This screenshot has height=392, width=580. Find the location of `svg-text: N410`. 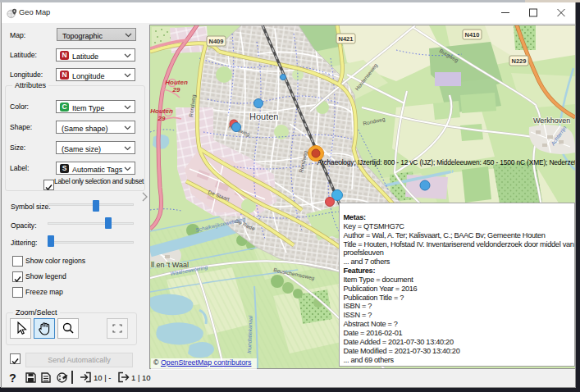

svg-text: N410 is located at coordinates (473, 34).